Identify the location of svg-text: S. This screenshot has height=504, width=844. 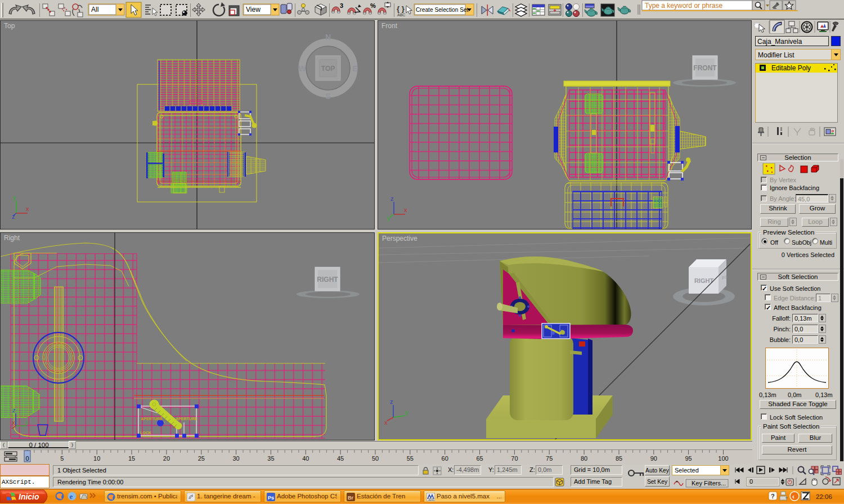
(327, 96).